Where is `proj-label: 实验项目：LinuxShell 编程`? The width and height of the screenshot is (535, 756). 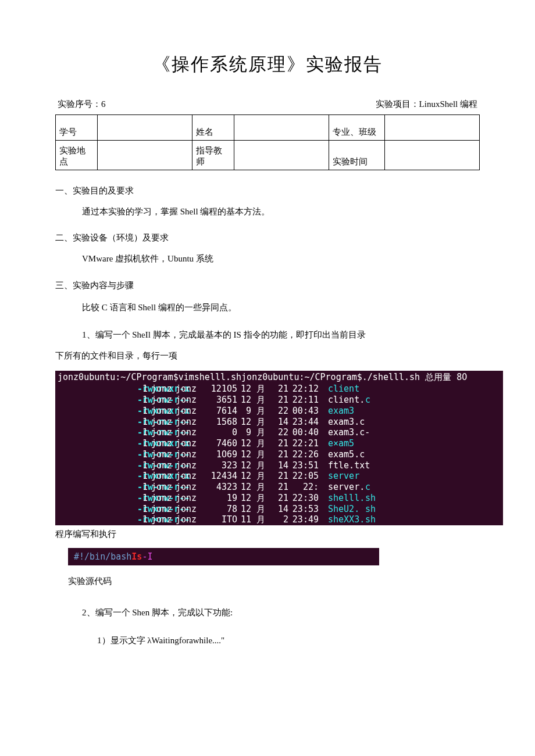
proj-label: 实验项目：LinuxShell 编程 is located at coordinates (427, 105).